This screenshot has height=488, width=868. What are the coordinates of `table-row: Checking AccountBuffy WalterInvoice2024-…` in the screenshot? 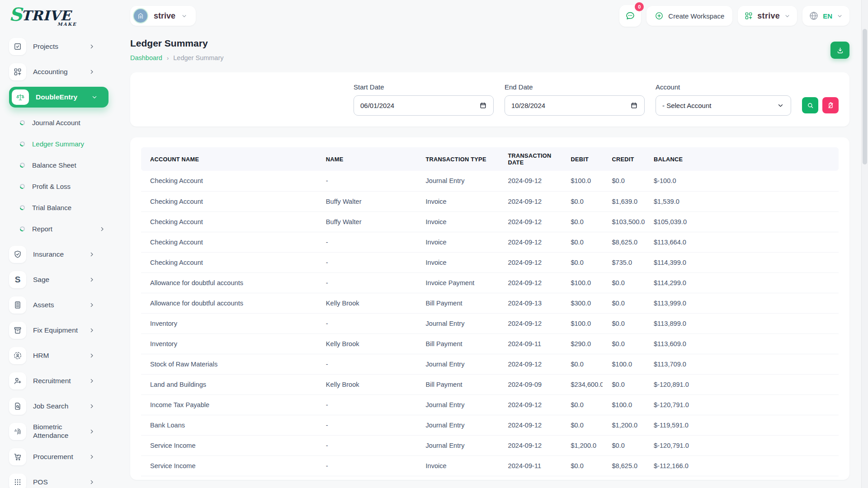 It's located at (490, 202).